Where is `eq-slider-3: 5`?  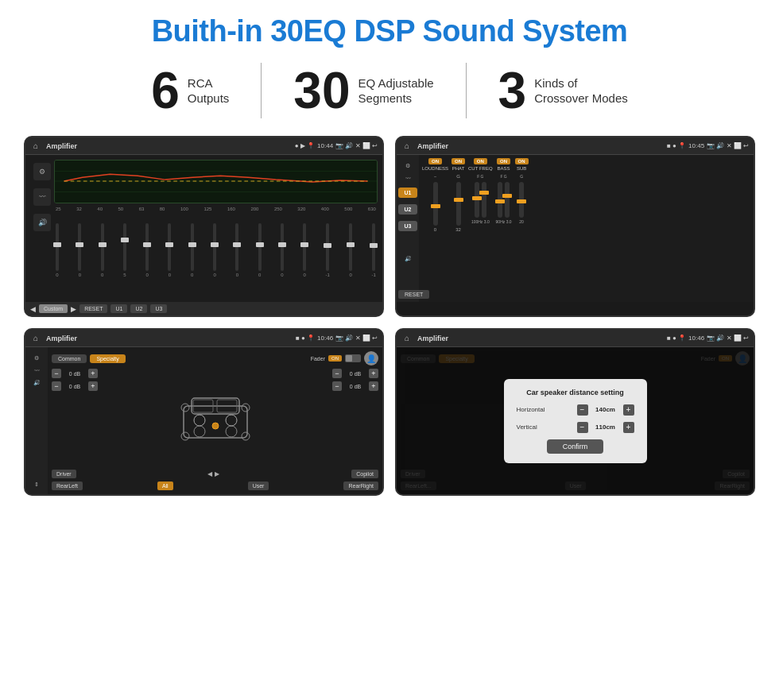 eq-slider-3: 5 is located at coordinates (125, 250).